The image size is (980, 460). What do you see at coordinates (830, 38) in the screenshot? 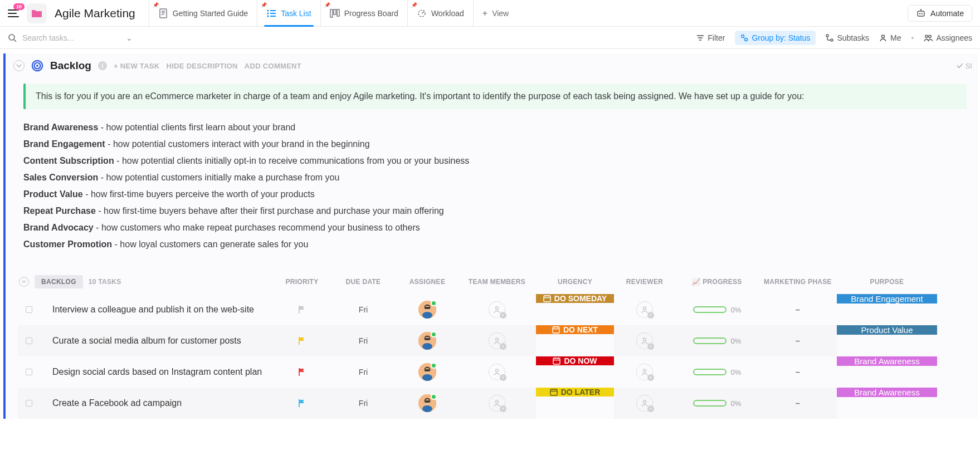
I see `subtasks-icon` at bounding box center [830, 38].